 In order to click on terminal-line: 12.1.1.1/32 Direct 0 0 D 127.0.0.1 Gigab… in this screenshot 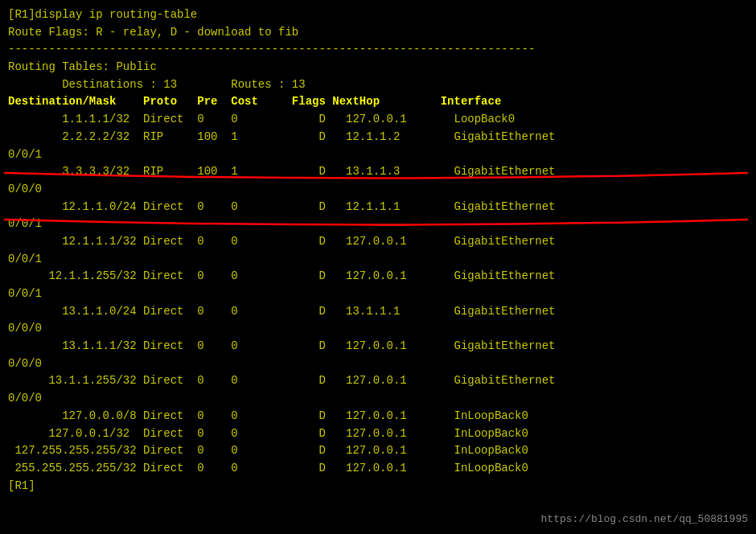, I will do `click(378, 242)`.